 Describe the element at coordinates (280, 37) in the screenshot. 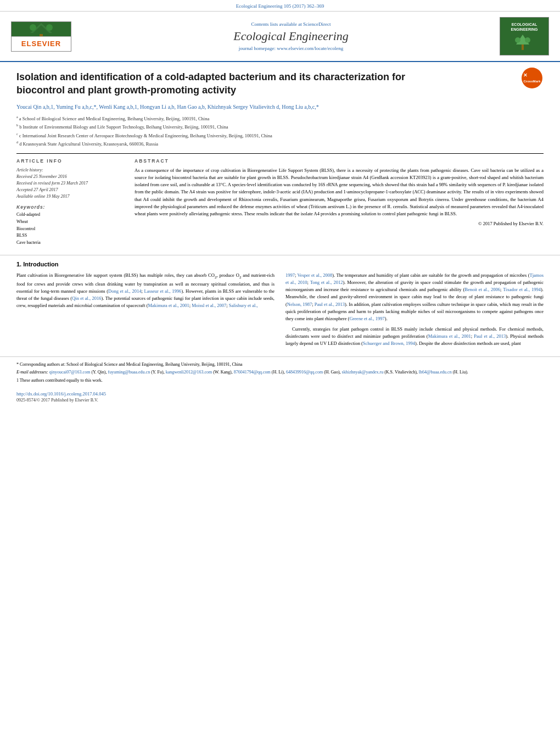

I see `journal-header: ELSEVIER Contents lists available at Sci…` at that location.